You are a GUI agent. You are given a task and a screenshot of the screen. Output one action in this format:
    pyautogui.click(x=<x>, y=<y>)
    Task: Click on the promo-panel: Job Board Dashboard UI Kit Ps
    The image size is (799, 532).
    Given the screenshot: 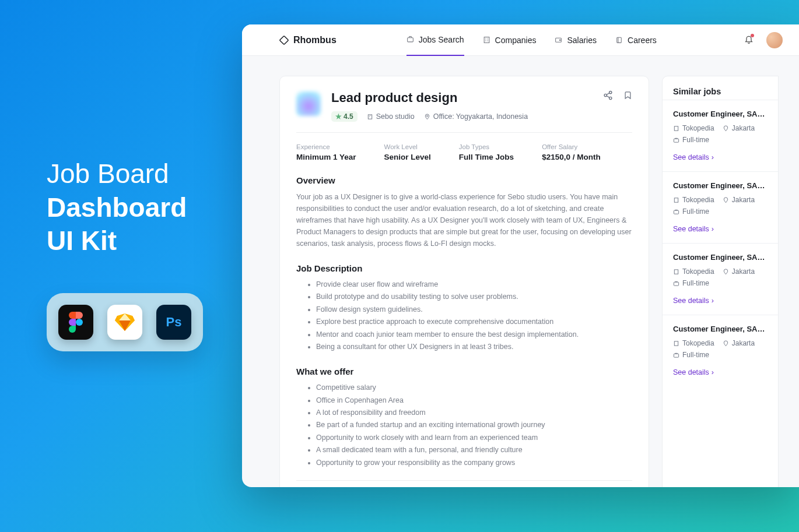 What is the action you would take?
    pyautogui.click(x=125, y=254)
    